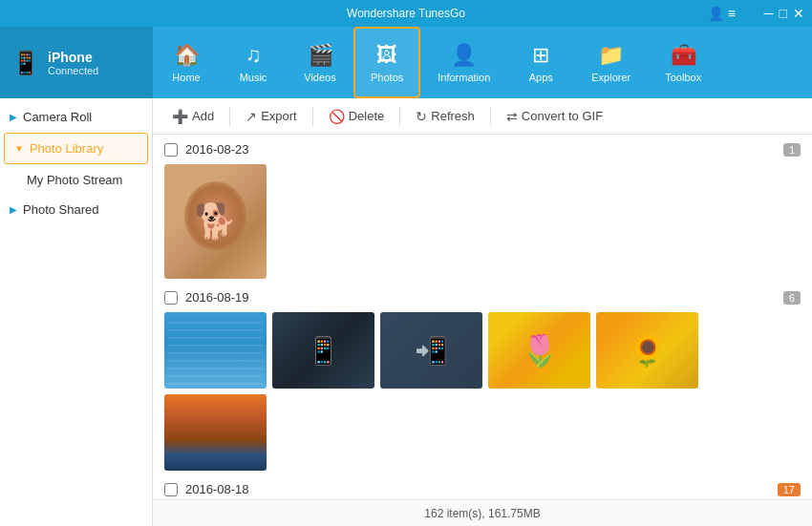 Image resolution: width=812 pixels, height=526 pixels. I want to click on sidebar-item-photo-library: ▼ Photo Library, so click(76, 149).